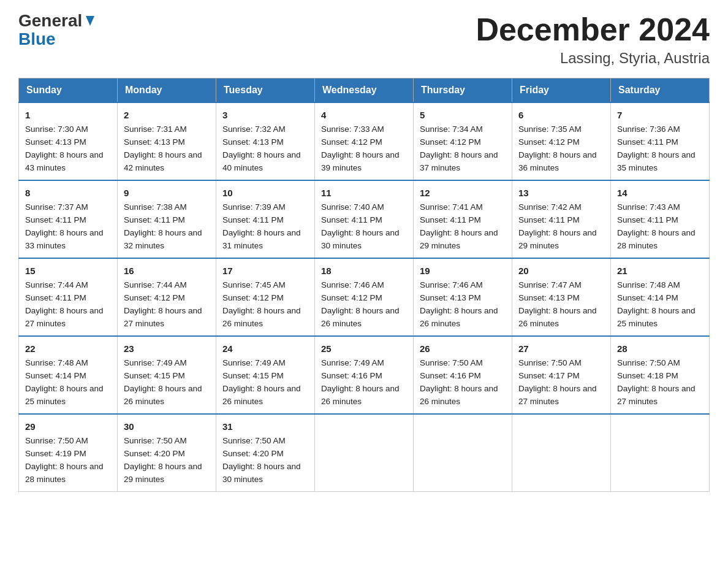 The image size is (728, 563). I want to click on col-saturday: Saturday, so click(661, 91).